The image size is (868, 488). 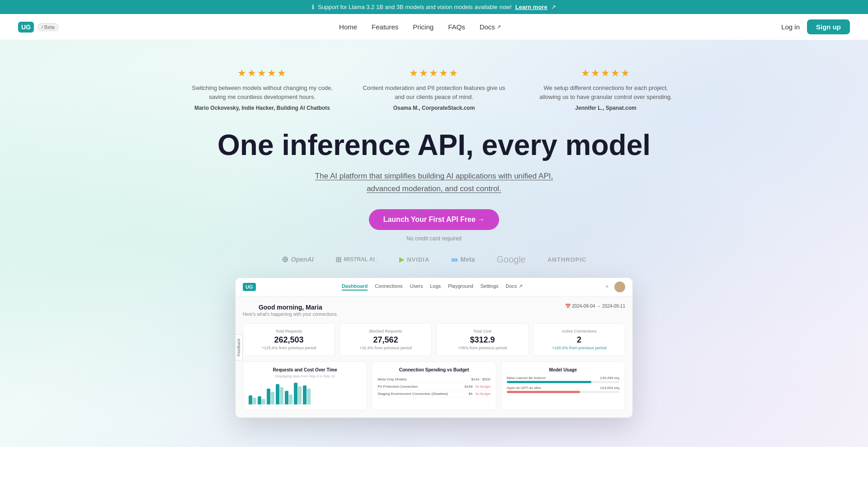 I want to click on dashboard-content: Good morning, Maria Here's what's happen…, so click(x=434, y=357).